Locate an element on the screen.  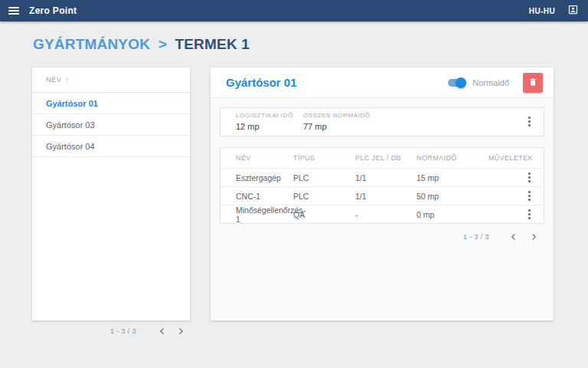
cell-norm: 0 mp is located at coordinates (452, 215).